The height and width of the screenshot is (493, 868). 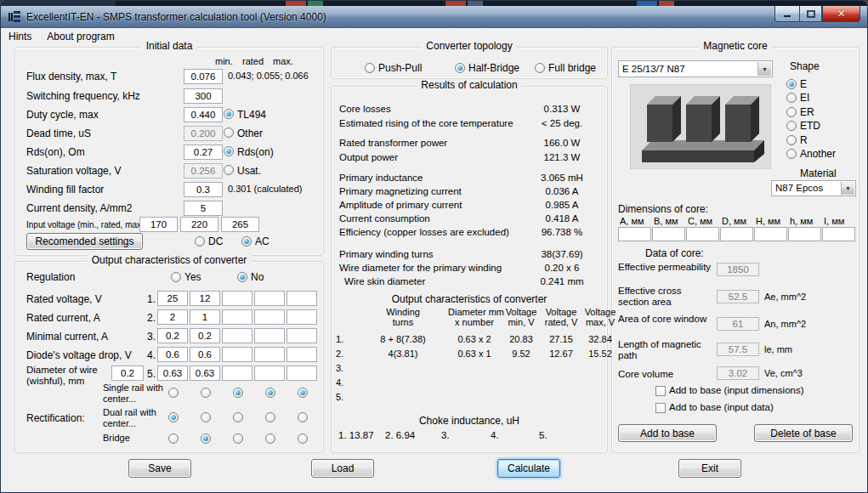 I want to click on ac-radio, so click(x=247, y=241).